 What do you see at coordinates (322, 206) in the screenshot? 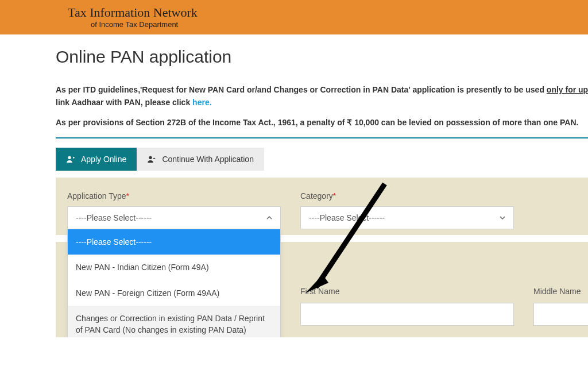
I see `form-panel-top: Application Type* ----Please Select-----…` at bounding box center [322, 206].